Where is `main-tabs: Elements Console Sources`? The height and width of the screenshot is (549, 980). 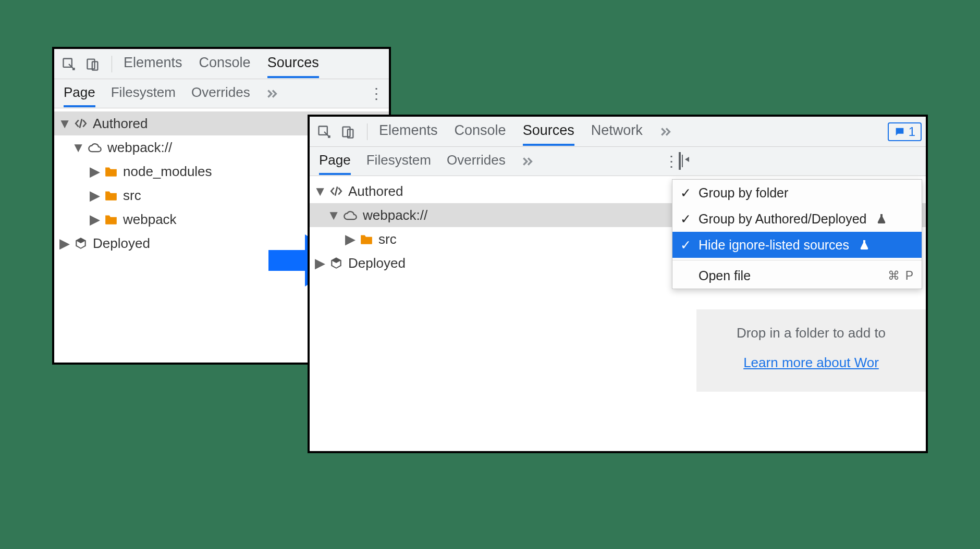
main-tabs: Elements Console Sources is located at coordinates (220, 64).